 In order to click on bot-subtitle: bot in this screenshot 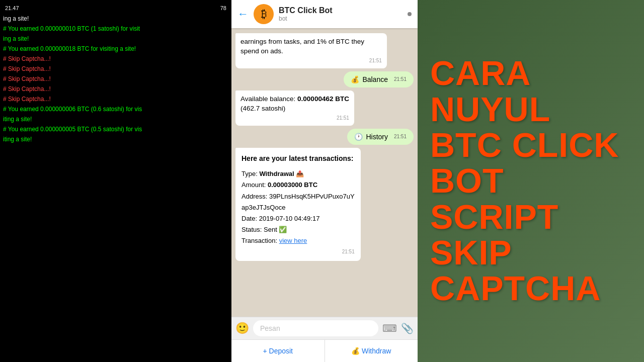, I will do `click(341, 19)`.